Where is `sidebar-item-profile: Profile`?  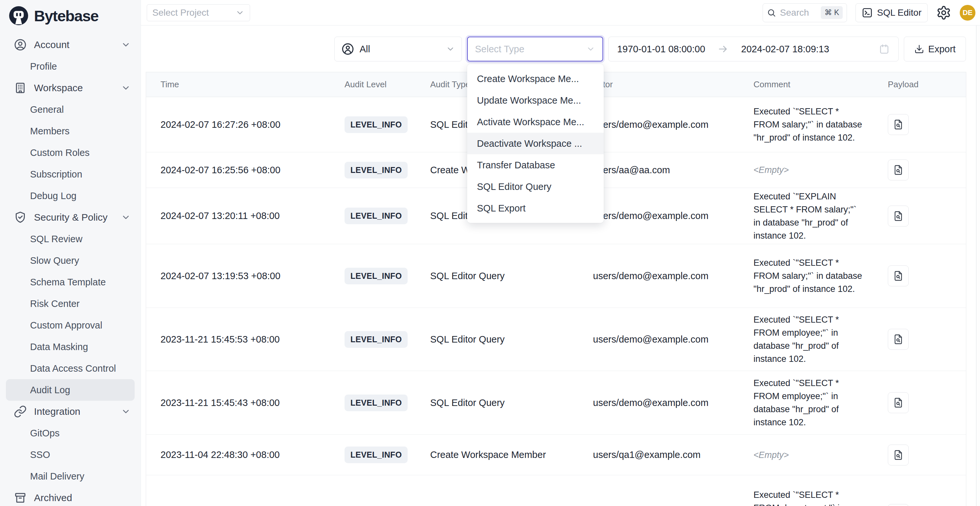
sidebar-item-profile: Profile is located at coordinates (70, 66).